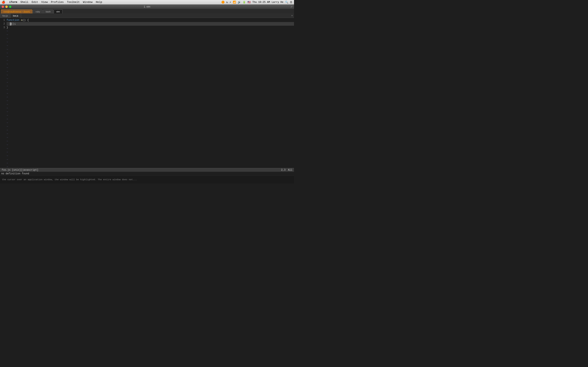  What do you see at coordinates (292, 7) in the screenshot?
I see `expand-icon: ⤢` at bounding box center [292, 7].